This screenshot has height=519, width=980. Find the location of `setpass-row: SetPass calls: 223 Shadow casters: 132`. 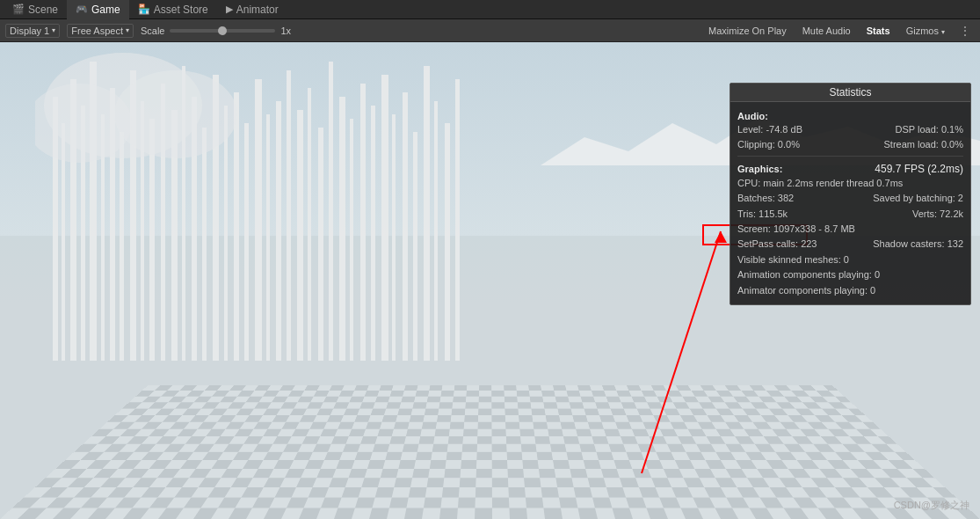

setpass-row: SetPass calls: 223 Shadow casters: 132 is located at coordinates (851, 245).